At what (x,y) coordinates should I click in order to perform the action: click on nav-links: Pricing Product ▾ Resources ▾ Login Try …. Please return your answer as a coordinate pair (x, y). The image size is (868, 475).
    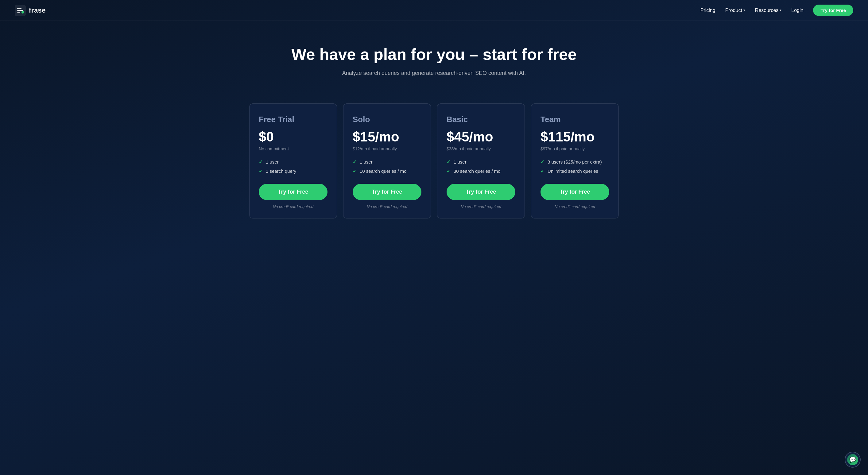
    Looking at the image, I should click on (777, 10).